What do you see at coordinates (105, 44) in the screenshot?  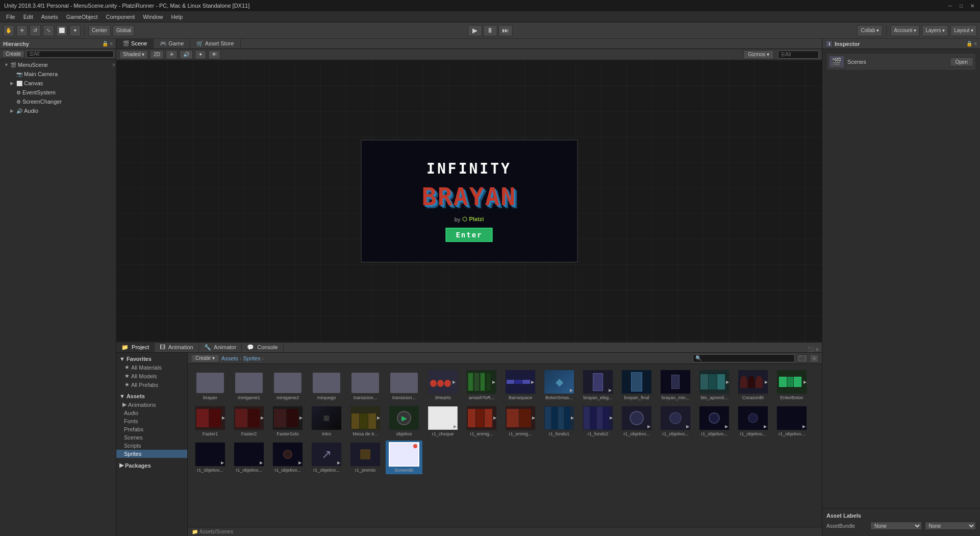 I see `hierarchy-lock-icon: 🔒` at bounding box center [105, 44].